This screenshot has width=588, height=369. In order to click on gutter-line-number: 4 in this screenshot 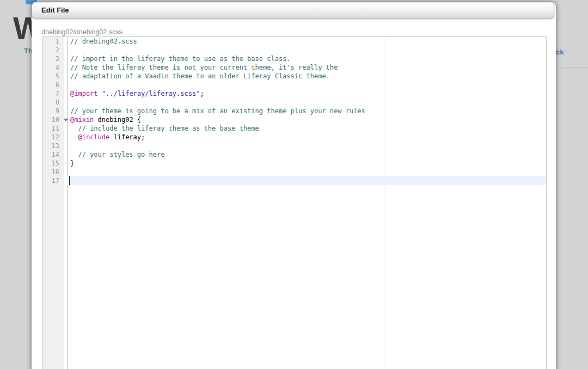, I will do `click(53, 67)`.